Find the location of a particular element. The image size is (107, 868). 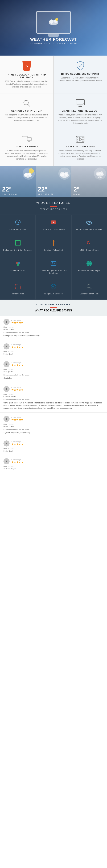

review-3-time: 3 months ago is located at coordinates (57, 363).